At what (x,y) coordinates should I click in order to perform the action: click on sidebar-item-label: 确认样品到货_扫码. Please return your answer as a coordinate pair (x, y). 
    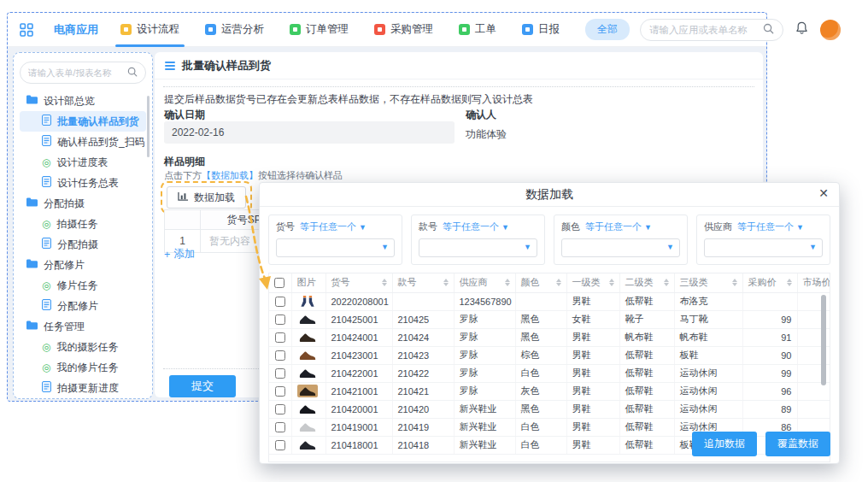
    Looking at the image, I should click on (101, 142).